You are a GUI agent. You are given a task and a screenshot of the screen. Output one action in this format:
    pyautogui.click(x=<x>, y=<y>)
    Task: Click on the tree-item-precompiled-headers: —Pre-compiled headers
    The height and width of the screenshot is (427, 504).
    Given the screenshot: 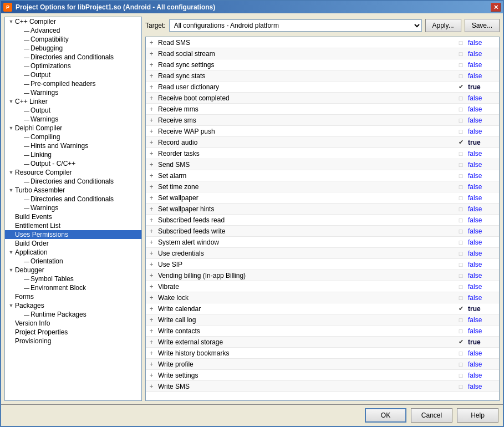 What is the action you would take?
    pyautogui.click(x=73, y=84)
    